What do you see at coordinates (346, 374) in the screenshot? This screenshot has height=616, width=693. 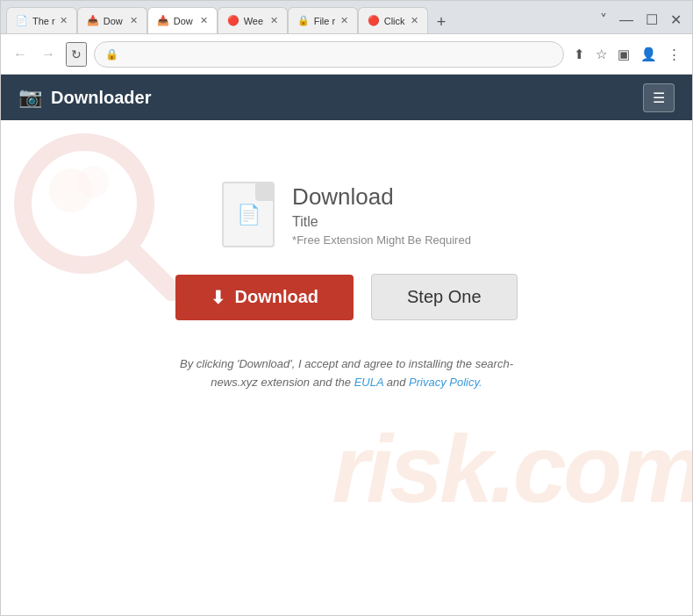 I see `disclaimer-text: By clicking 'Download', I accept and agr…` at bounding box center [346, 374].